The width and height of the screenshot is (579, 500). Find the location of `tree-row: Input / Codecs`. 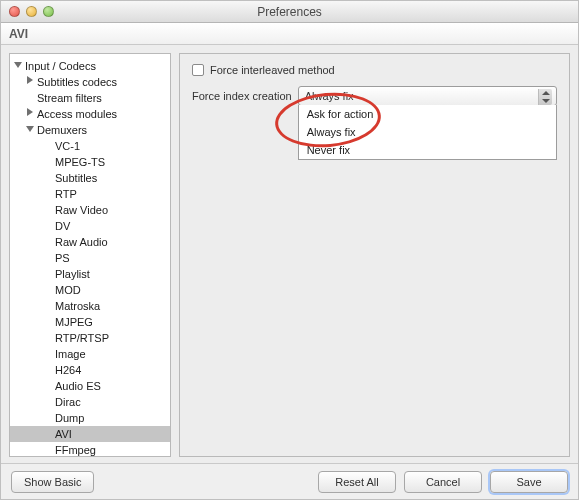

tree-row: Input / Codecs is located at coordinates (90, 66).